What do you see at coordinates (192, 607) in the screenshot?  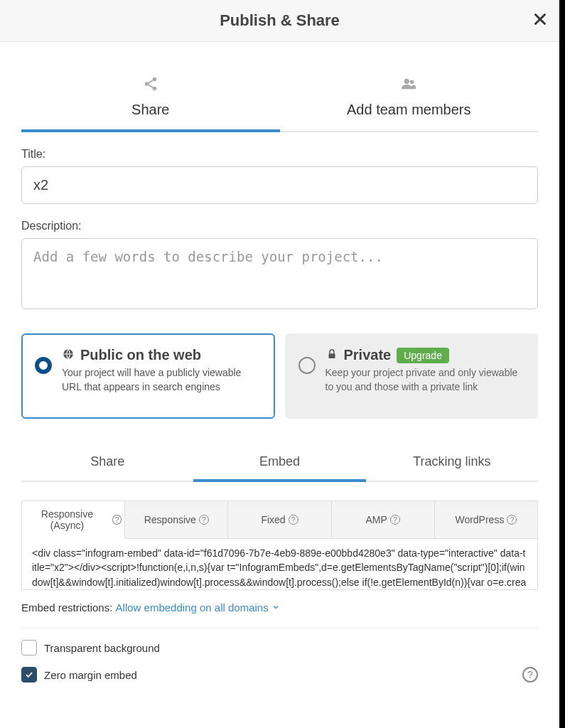 I see `embed-restrictions-link-label: Allow embedding on all domains` at bounding box center [192, 607].